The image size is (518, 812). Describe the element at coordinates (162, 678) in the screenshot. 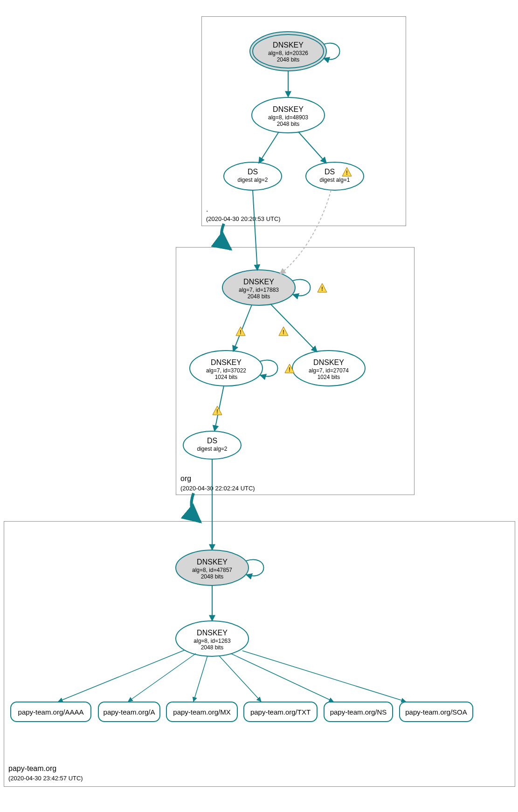

I see `edge-zsk-a` at that location.